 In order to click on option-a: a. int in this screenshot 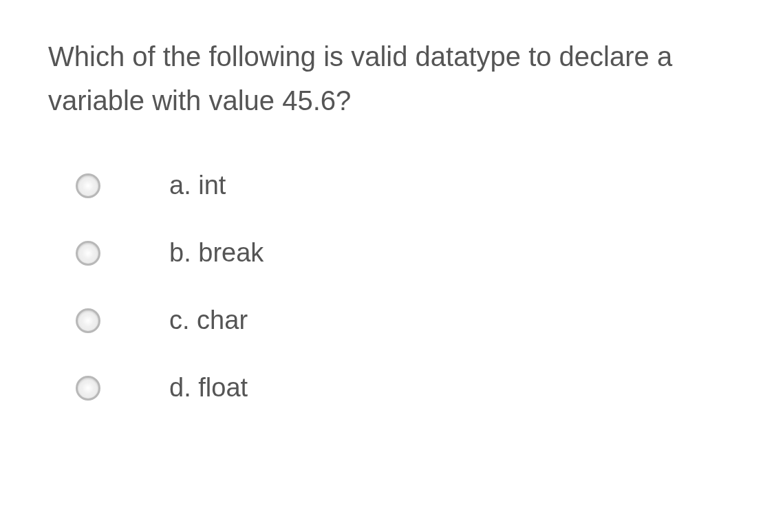, I will do `click(400, 186)`.